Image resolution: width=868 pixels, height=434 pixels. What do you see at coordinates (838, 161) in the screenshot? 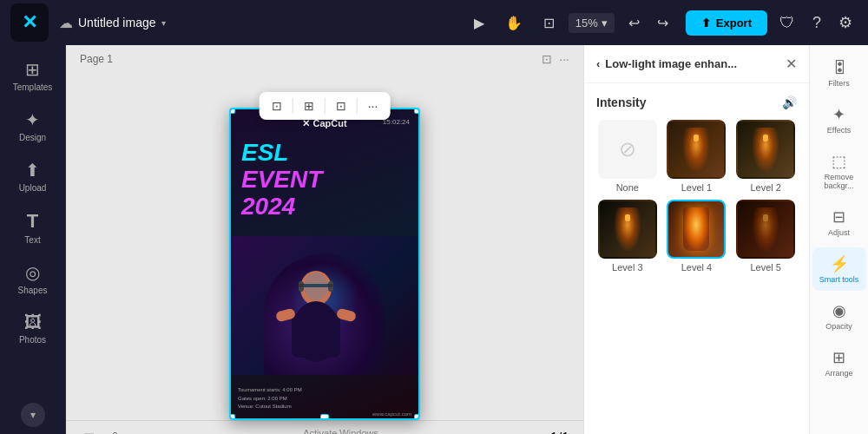
I see `removebg-icon: ⬚` at bounding box center [838, 161].